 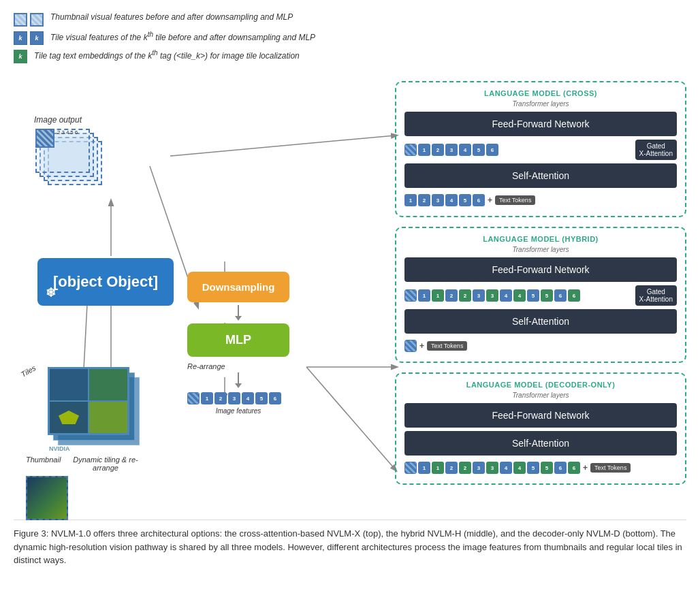 What do you see at coordinates (45, 138) in the screenshot?
I see `tile-hatched-topleft` at bounding box center [45, 138].